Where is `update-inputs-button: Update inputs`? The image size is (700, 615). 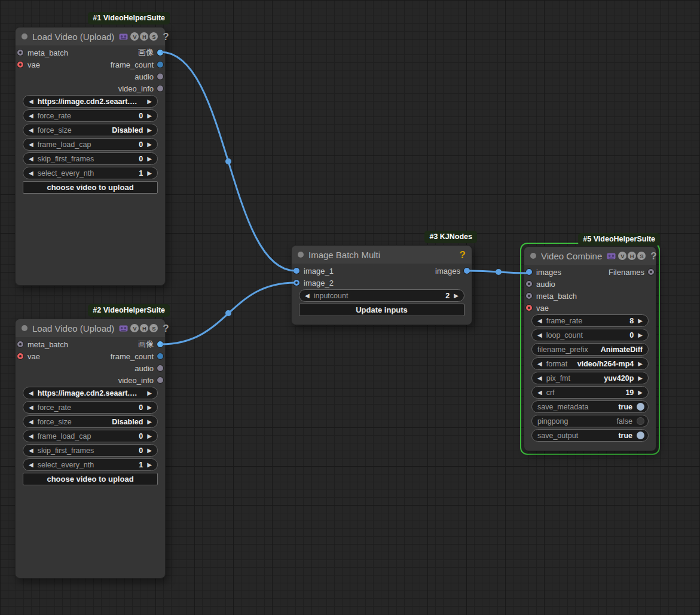 update-inputs-button: Update inputs is located at coordinates (381, 310).